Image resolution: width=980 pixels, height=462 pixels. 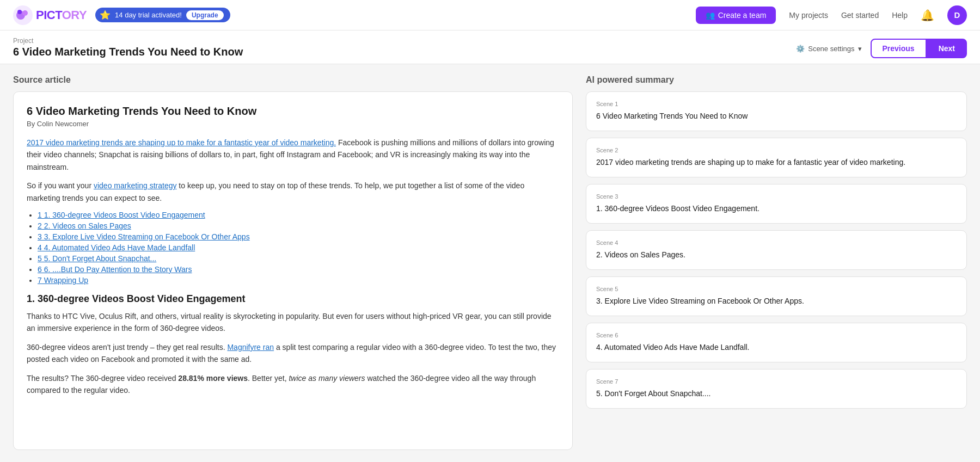 What do you see at coordinates (293, 80) in the screenshot?
I see `source-article-title: Source article` at bounding box center [293, 80].